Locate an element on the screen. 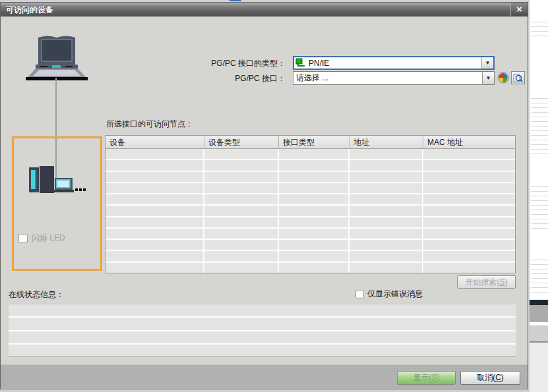 This screenshot has width=548, height=392. network-browse-button is located at coordinates (518, 78).